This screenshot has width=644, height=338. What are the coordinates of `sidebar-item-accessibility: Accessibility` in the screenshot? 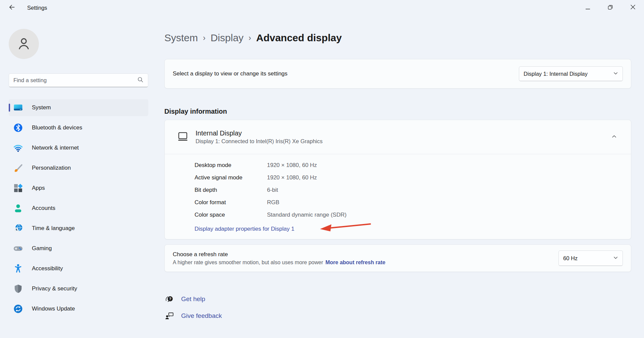 It's located at (78, 269).